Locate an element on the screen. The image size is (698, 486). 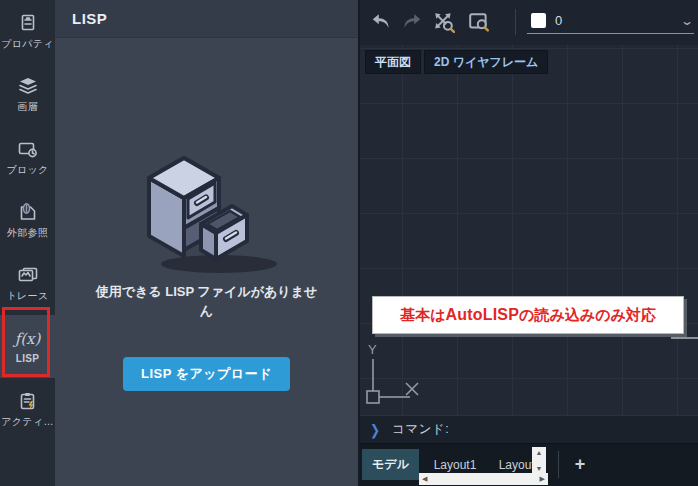
scroll-down-arrow: ▼ is located at coordinates (540, 468).